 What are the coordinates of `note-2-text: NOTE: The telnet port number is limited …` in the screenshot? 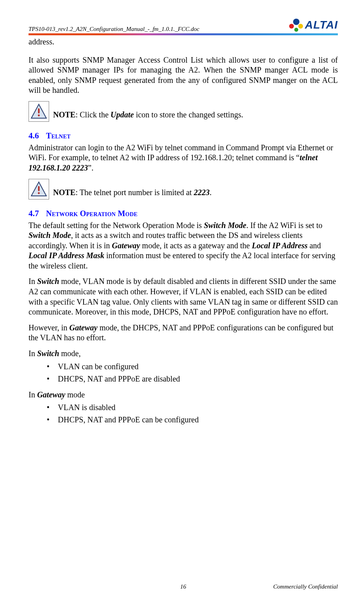 It's located at (132, 194).